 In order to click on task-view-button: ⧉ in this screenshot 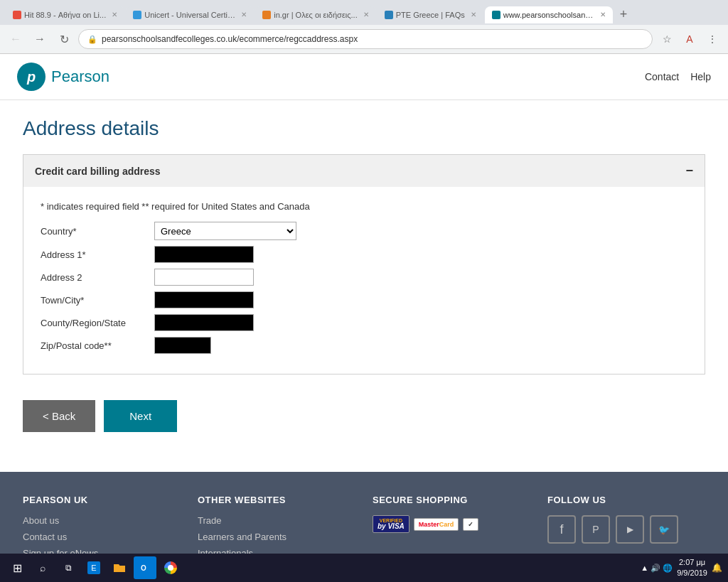, I will do `click(68, 568)`.